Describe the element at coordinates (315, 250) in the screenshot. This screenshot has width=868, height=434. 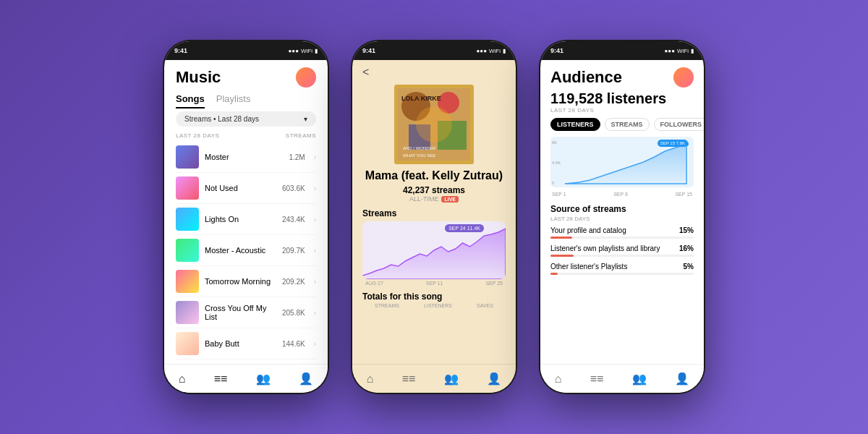
I see `chevron-icon-4: ›` at that location.